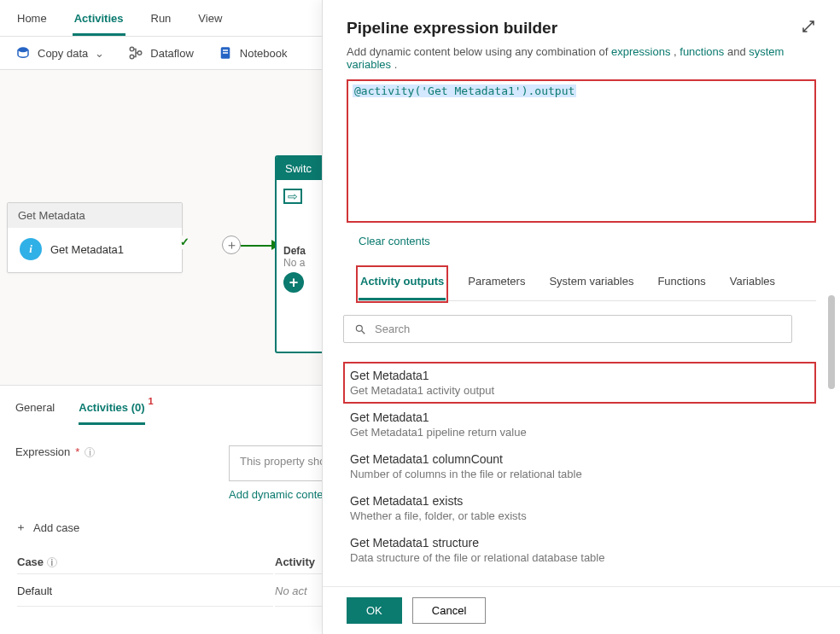 Image resolution: width=840 pixels, height=634 pixels. What do you see at coordinates (580, 382) in the screenshot?
I see `activity-output-item: Get Metadata1 Get Metadata1 activity out…` at bounding box center [580, 382].